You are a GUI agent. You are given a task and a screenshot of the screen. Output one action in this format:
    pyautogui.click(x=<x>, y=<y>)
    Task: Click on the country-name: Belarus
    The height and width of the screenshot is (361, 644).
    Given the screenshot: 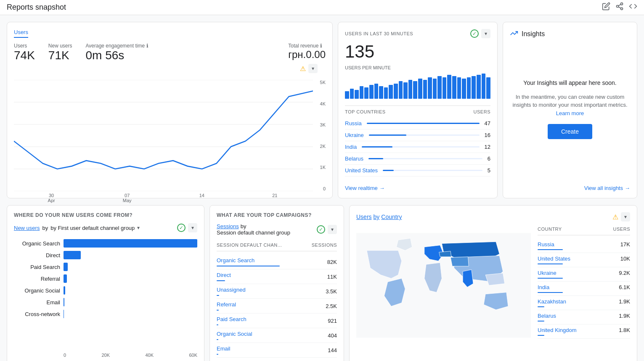 What is the action you would take?
    pyautogui.click(x=354, y=159)
    